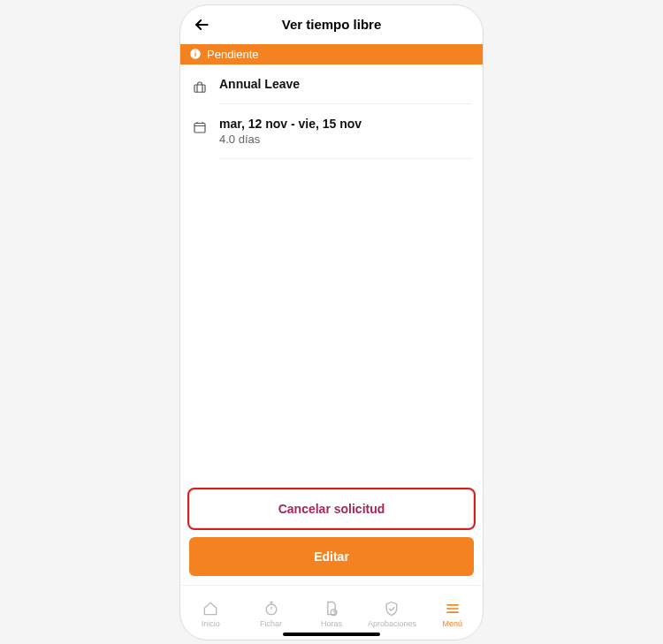 This screenshot has width=663, height=644. I want to click on actions-area: Cancelar solicitud Editar, so click(332, 537).